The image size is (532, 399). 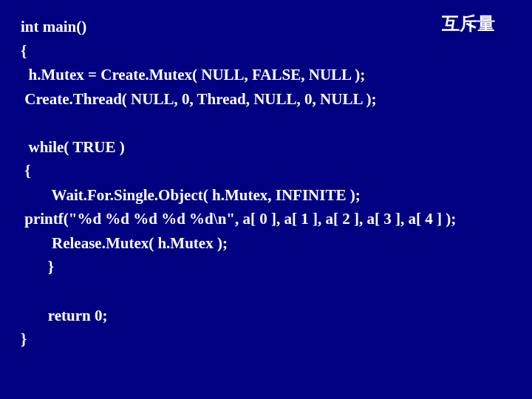 I want to click on code-line: Create.Thread( NULL, 0, Thread, NULL, 0,…, so click(x=198, y=99).